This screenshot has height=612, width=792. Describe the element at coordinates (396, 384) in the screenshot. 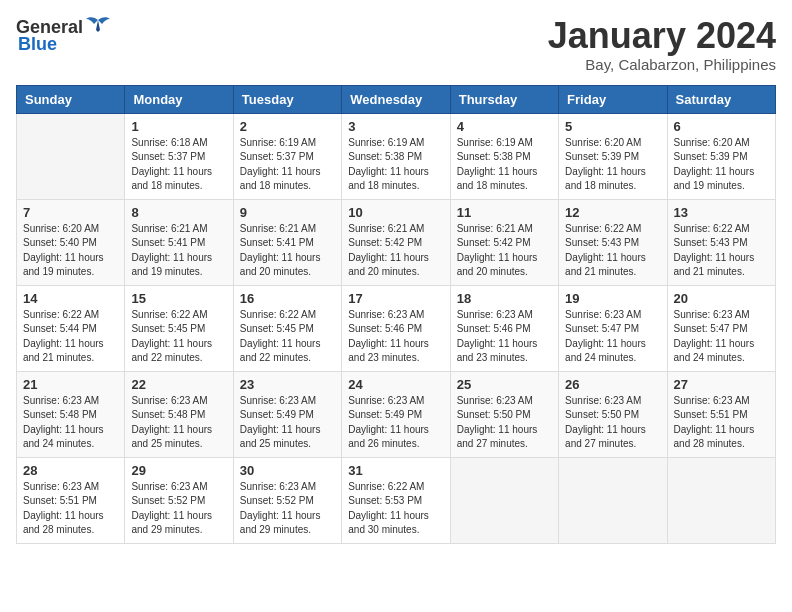

I see `day-number: 24` at that location.